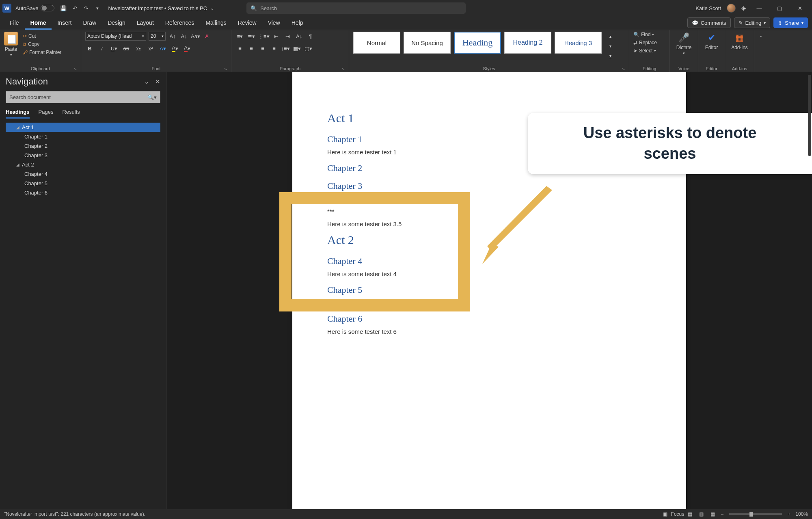 This screenshot has height=519, width=812. What do you see at coordinates (38, 24) in the screenshot?
I see `tab-home: Home` at bounding box center [38, 24].